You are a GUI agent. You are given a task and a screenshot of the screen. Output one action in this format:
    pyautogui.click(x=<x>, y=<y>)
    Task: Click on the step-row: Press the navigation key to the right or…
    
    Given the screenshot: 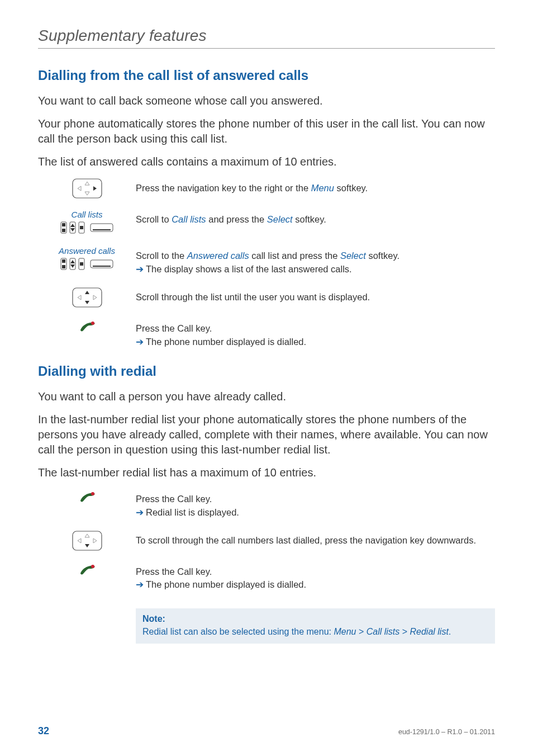 What is the action you would take?
    pyautogui.click(x=266, y=188)
    